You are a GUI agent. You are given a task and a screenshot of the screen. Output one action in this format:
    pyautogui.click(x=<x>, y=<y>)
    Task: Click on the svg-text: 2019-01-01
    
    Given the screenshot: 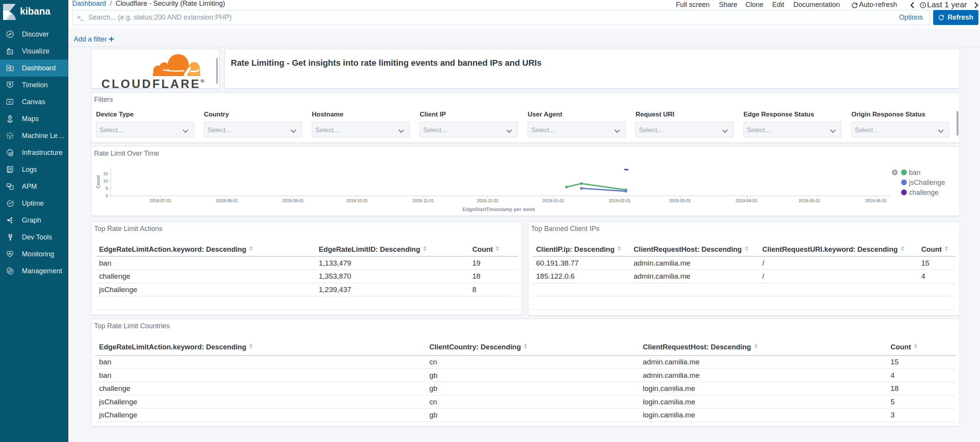 What is the action you would take?
    pyautogui.click(x=553, y=201)
    